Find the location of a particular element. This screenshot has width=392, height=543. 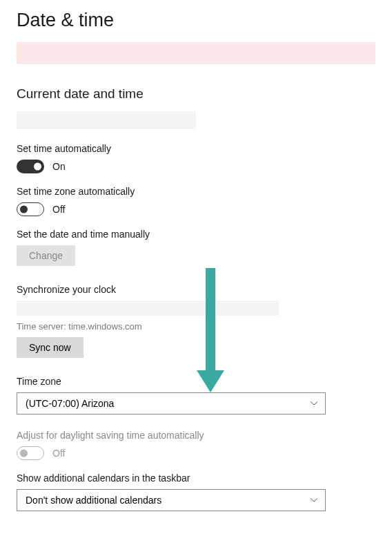

time-zone-value: (UTC-07:00) Arizona is located at coordinates (70, 403).